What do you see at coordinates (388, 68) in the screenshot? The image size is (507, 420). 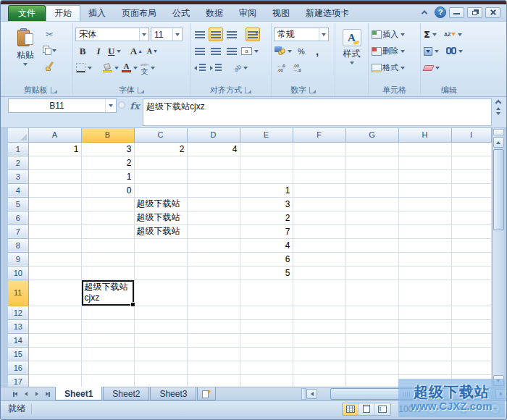 I see `format-cells-button: 格式` at bounding box center [388, 68].